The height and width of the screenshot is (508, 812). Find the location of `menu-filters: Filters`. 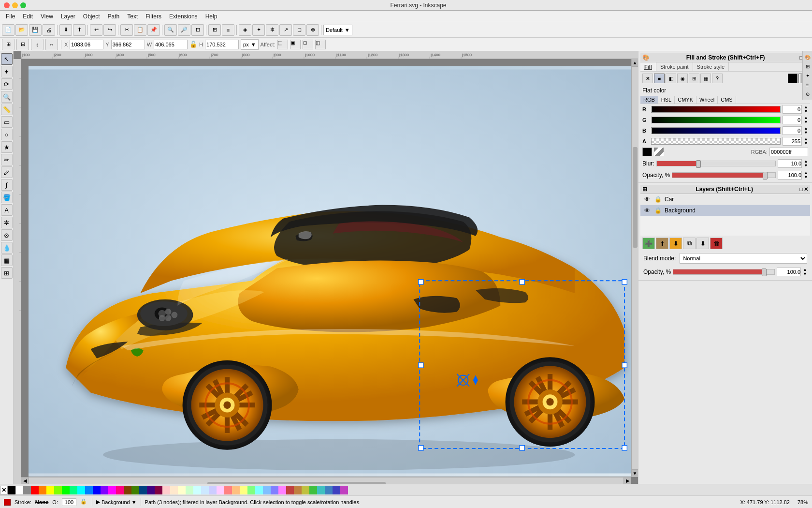

menu-filters: Filters is located at coordinates (154, 16).